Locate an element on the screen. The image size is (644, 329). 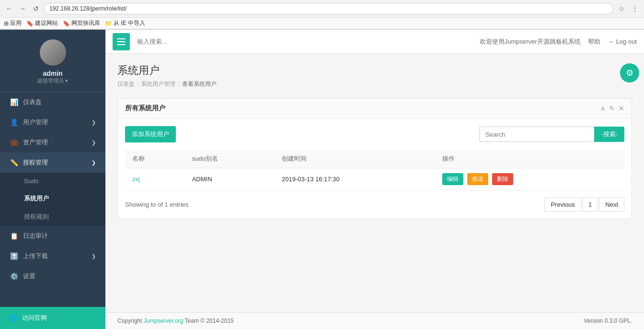
sidebar-item-label: 授权管理 is located at coordinates (35, 163).